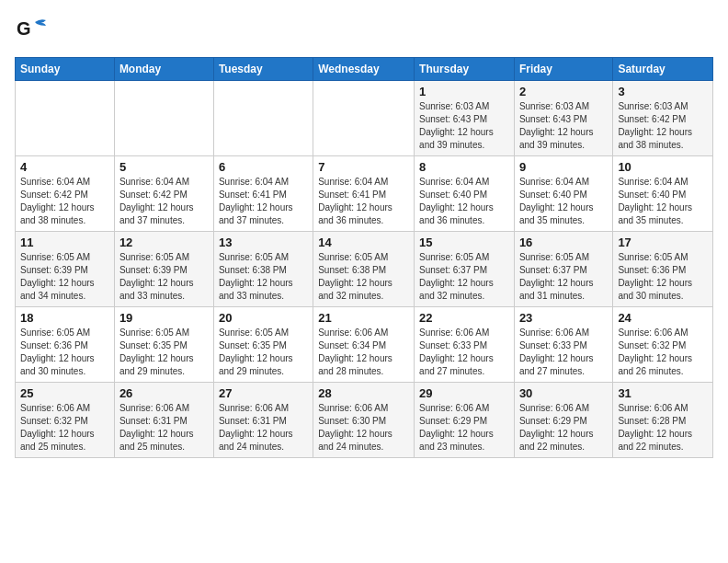 The image size is (728, 563). Describe the element at coordinates (663, 92) in the screenshot. I see `day-number: 3` at that location.